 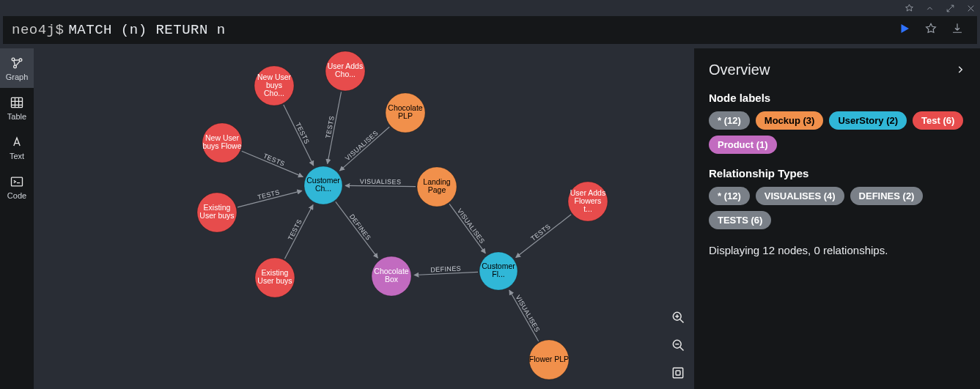 I want to click on graph-node: LandingPage, so click(x=437, y=187).